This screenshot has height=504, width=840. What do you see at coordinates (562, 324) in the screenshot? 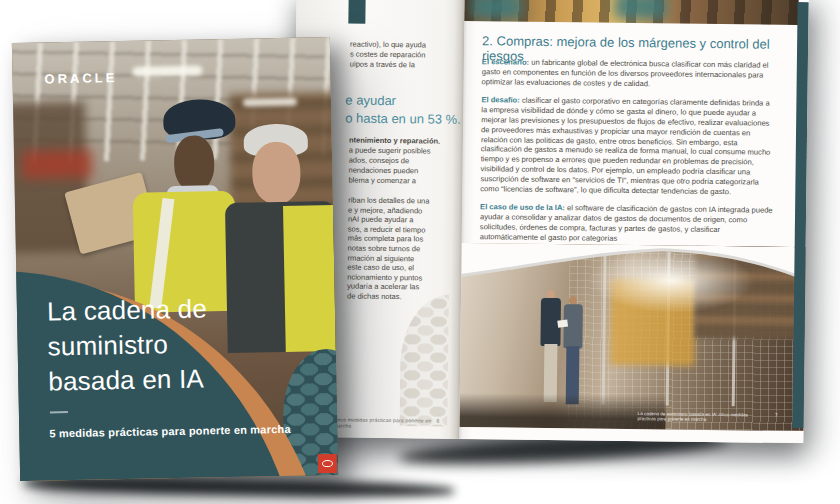
I see `shared-document` at bounding box center [562, 324].